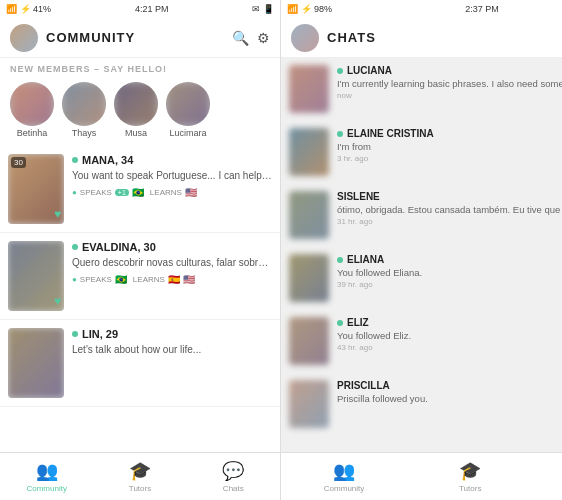  What do you see at coordinates (422, 216) in the screenshot?
I see `list-item: SISLENE ótimo, obrigada. Estou cansada t…` at bounding box center [422, 216].